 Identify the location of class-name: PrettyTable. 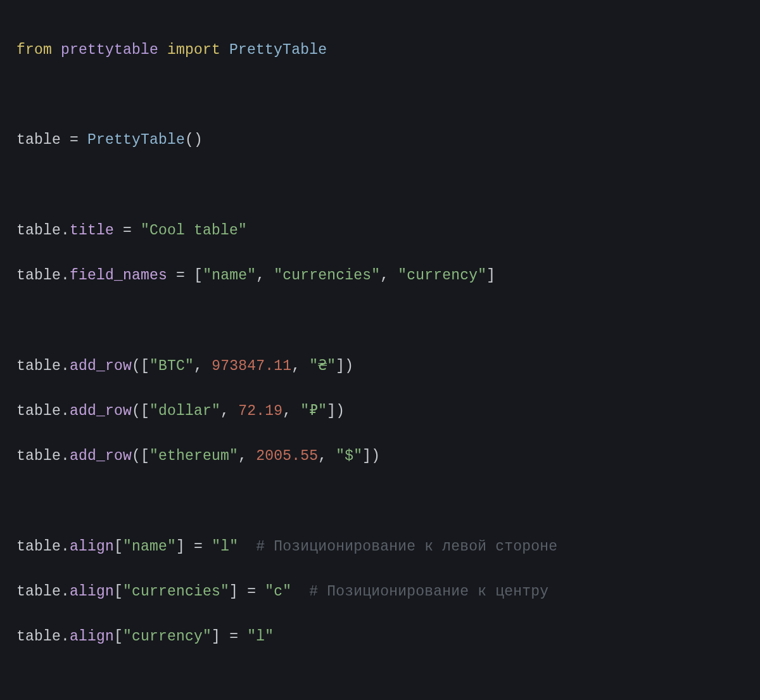
(278, 50).